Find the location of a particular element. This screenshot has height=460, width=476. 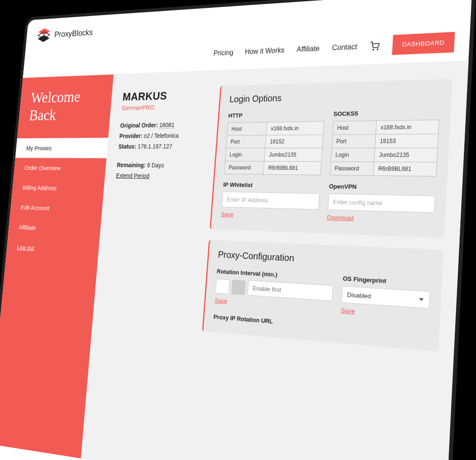

socks5-table: Hostx168.fxdx.in Port19153 LoginJumbo213… is located at coordinates (384, 148).